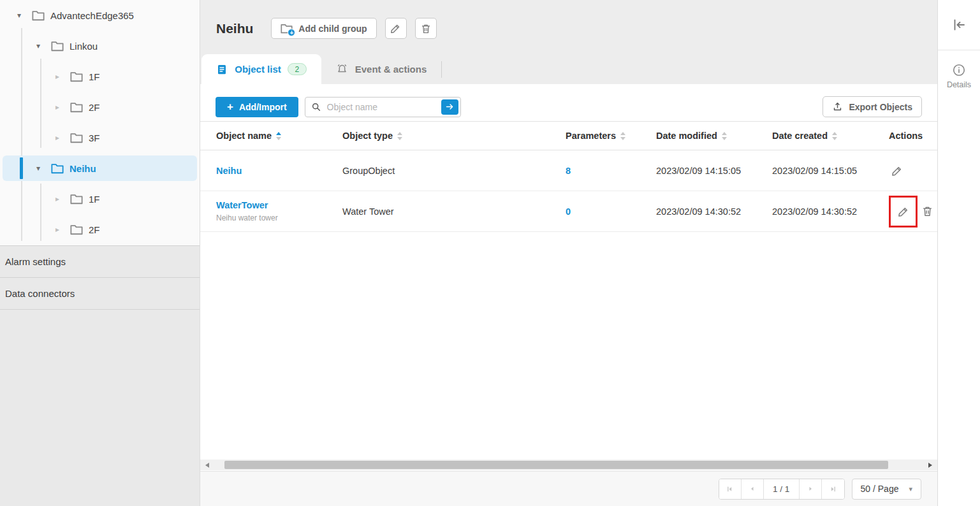 This screenshot has height=506, width=980. What do you see at coordinates (611, 212) in the screenshot?
I see `parameters-cell: 0` at bounding box center [611, 212].